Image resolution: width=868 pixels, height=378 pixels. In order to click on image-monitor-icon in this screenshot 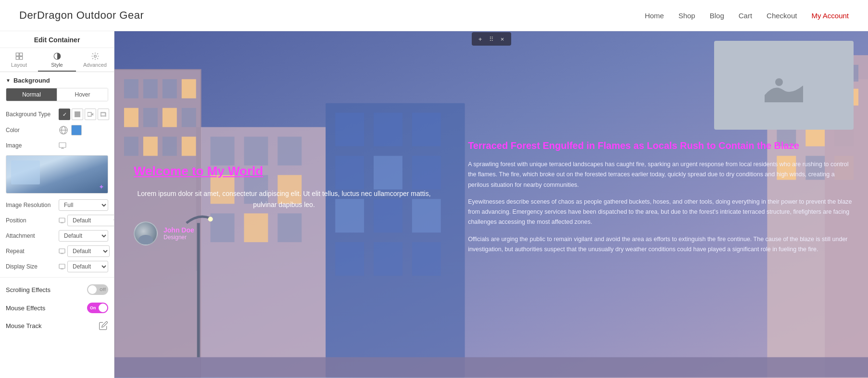, I will do `click(63, 146)`.